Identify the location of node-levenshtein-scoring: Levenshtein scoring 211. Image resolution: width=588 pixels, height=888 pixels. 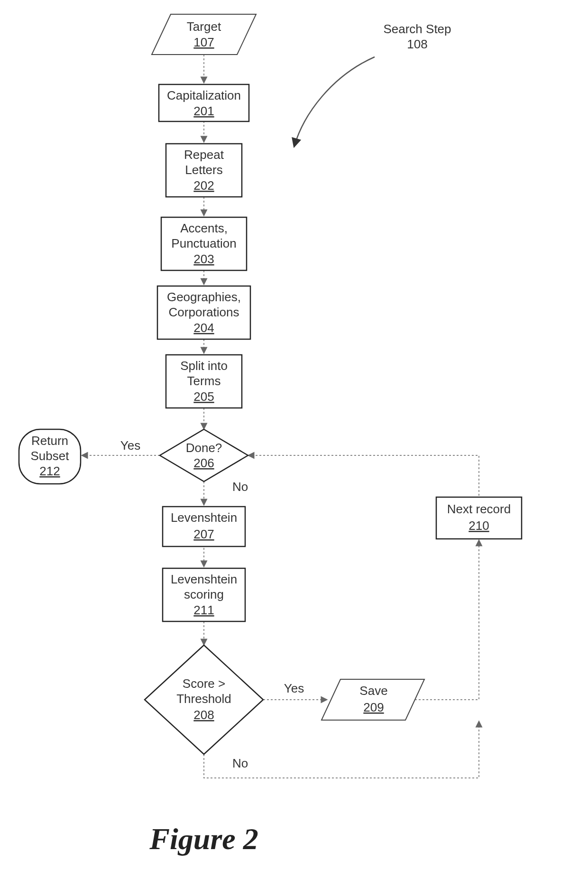
(204, 595).